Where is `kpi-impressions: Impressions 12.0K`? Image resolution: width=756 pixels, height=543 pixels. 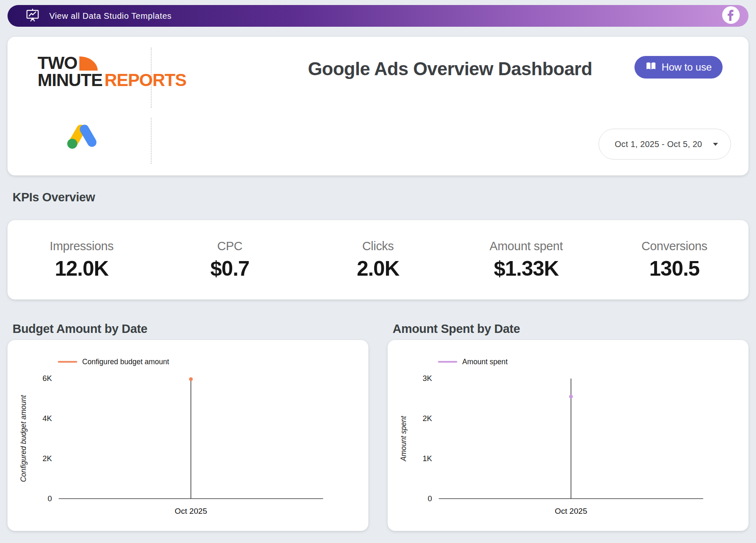
kpi-impressions: Impressions 12.0K is located at coordinates (82, 260).